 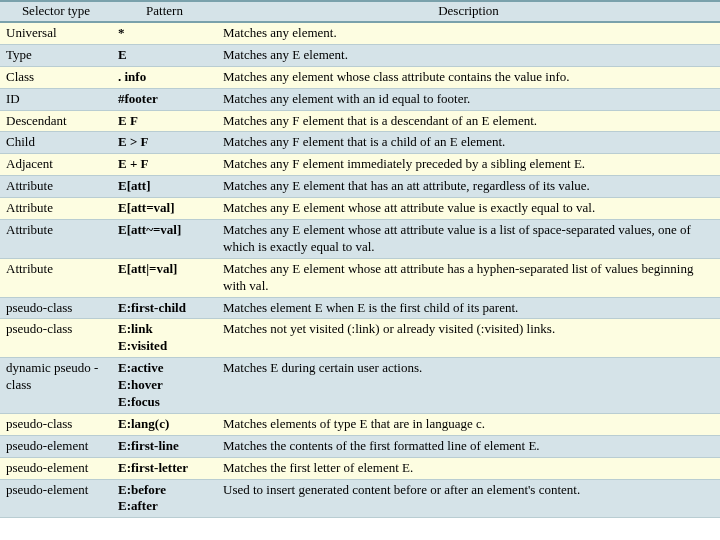 What do you see at coordinates (360, 55) in the screenshot?
I see `table-row: TypeEMatches any E element.` at bounding box center [360, 55].